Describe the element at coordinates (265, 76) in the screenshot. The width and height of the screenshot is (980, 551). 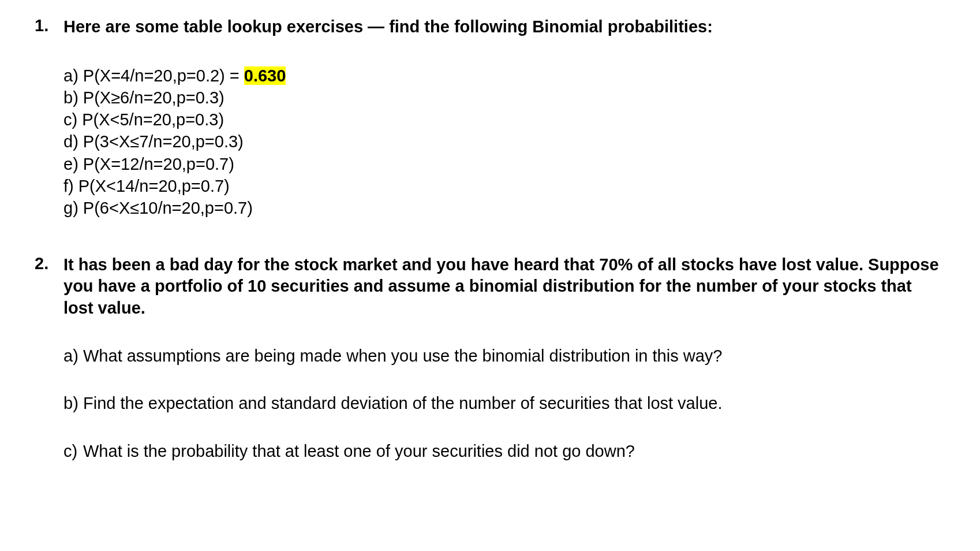
I see `highlighted-answer: 0.630` at that location.